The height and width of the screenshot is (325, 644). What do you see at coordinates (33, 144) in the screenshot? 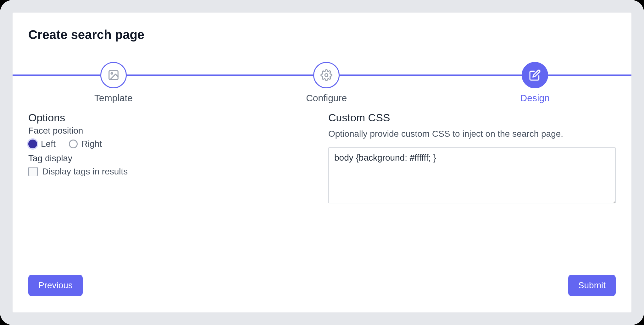
I see `radio-selected-icon` at bounding box center [33, 144].